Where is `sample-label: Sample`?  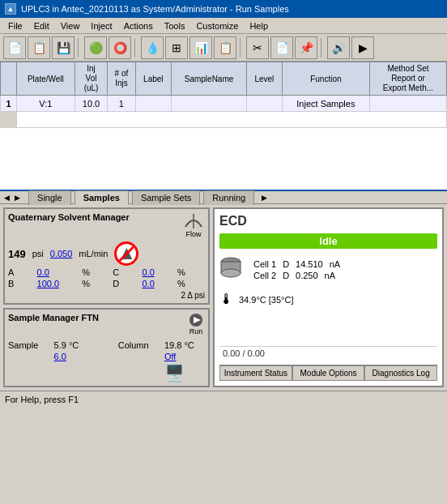
sample-label: Sample is located at coordinates (29, 345).